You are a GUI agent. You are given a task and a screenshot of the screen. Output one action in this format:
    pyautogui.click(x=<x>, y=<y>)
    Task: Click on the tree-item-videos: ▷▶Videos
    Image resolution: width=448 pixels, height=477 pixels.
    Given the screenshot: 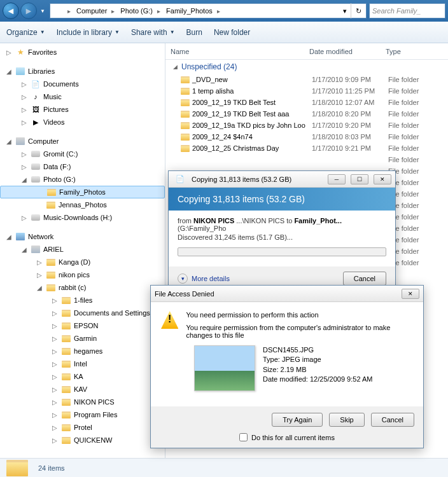 What is the action you would take?
    pyautogui.click(x=83, y=122)
    